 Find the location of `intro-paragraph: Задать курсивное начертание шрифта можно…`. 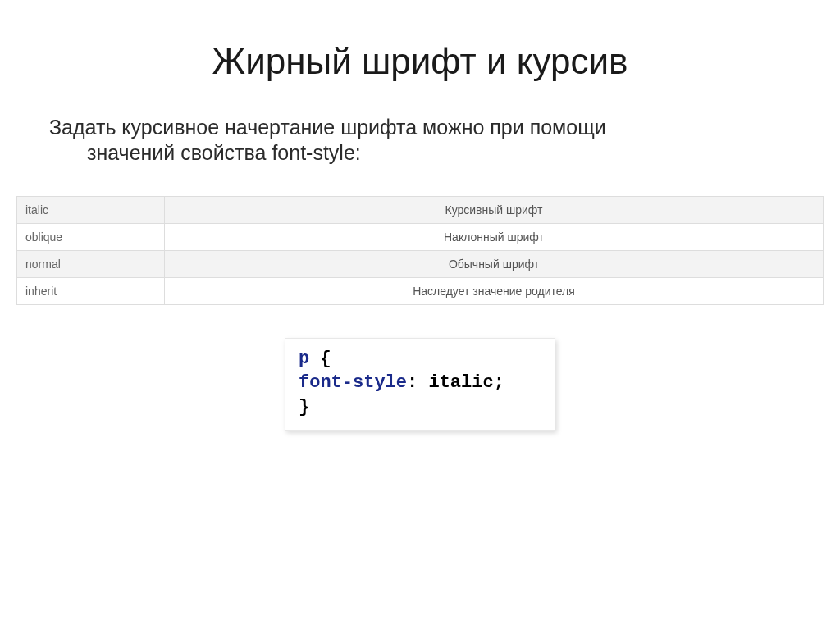

intro-paragraph: Задать курсивное начертание шрифта можно… is located at coordinates (386, 141).